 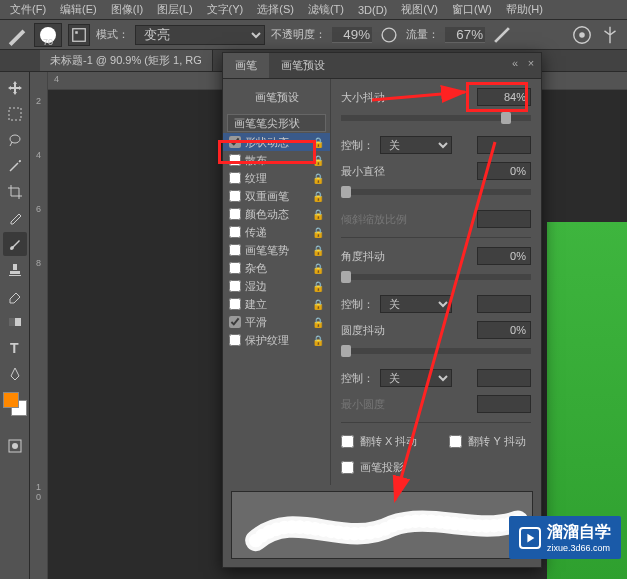 What do you see at coordinates (314, 35) in the screenshot?
I see `options-bar: 70 模式： 变亮 不透明度： 流量：` at bounding box center [314, 35].